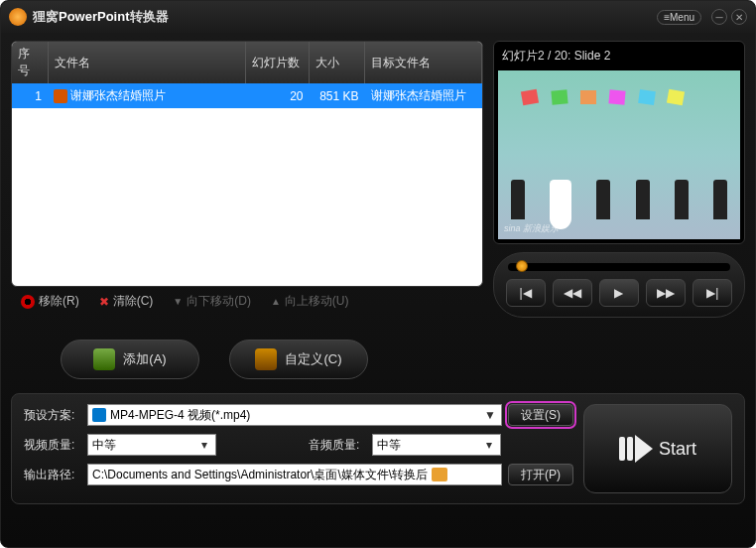  I want to click on video-quality-combo: 中等 ▾, so click(152, 445).